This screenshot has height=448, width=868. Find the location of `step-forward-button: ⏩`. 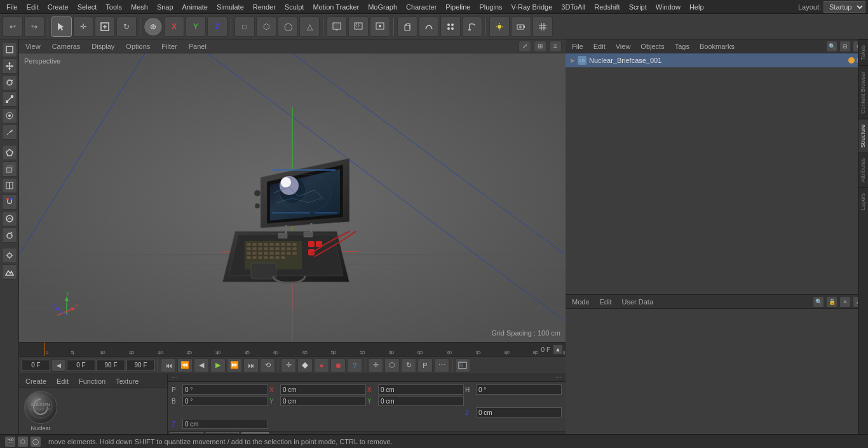

step-forward-button: ⏩ is located at coordinates (234, 365).